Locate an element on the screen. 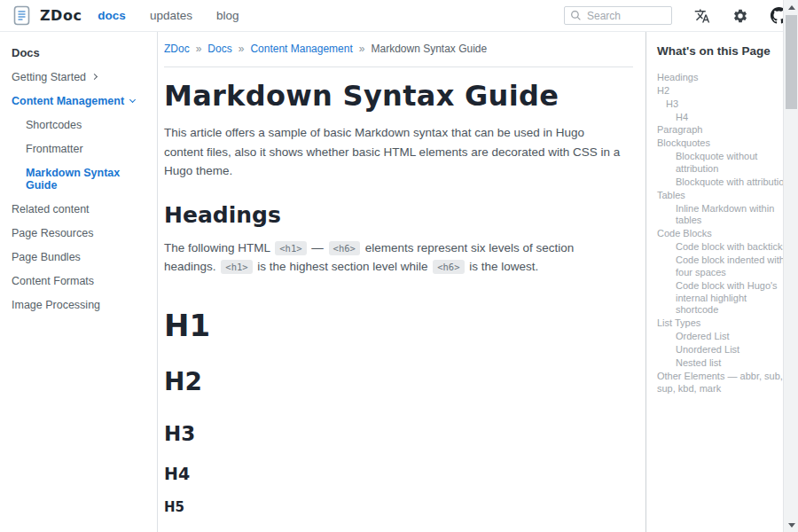  toc-item: H2 is located at coordinates (724, 91).